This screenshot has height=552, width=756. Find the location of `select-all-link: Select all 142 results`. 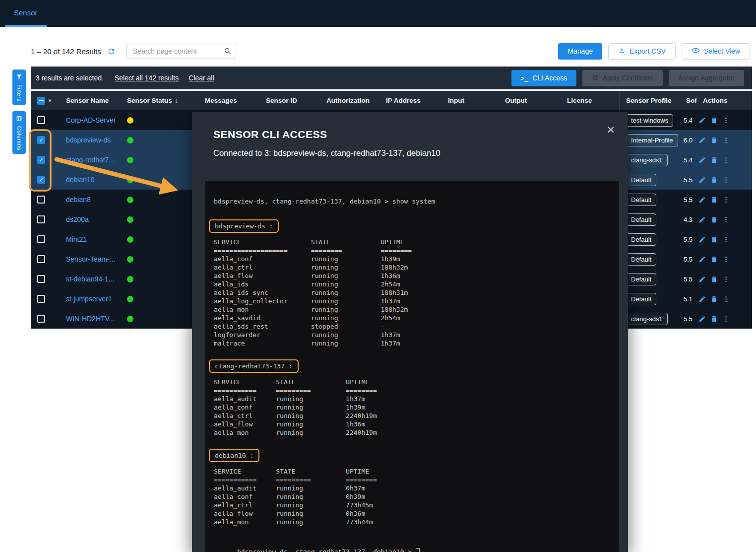

select-all-link: Select all 142 results is located at coordinates (147, 78).